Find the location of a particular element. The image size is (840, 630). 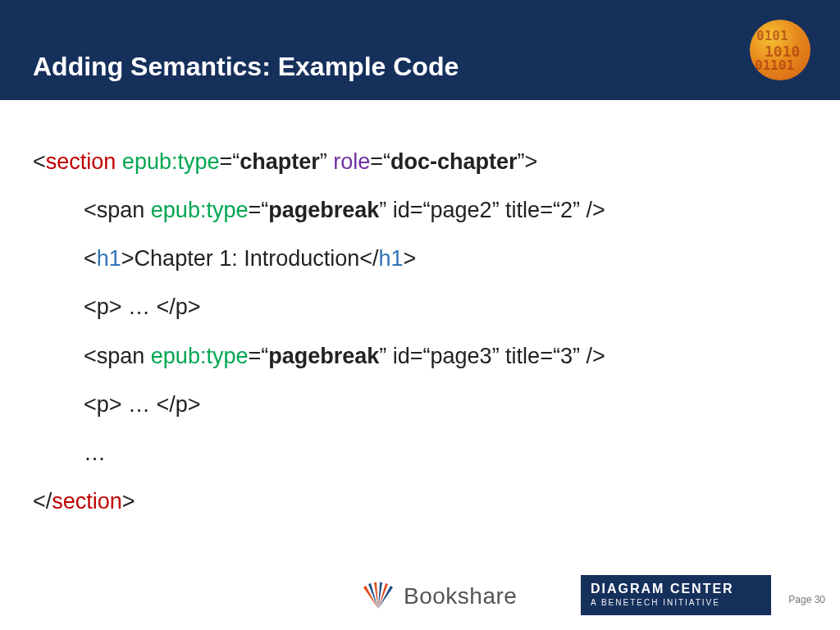

code-line-8: </section> is located at coordinates (420, 502).